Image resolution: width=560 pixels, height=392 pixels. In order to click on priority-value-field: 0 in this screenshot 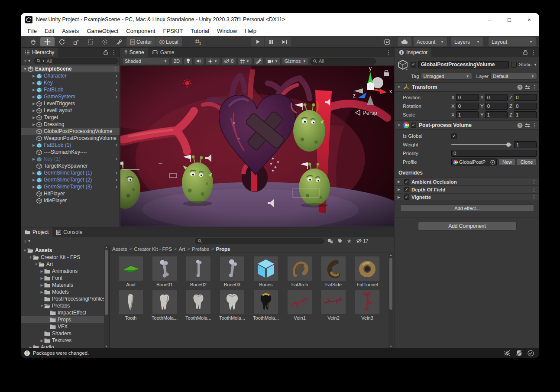, I will do `click(494, 153)`.